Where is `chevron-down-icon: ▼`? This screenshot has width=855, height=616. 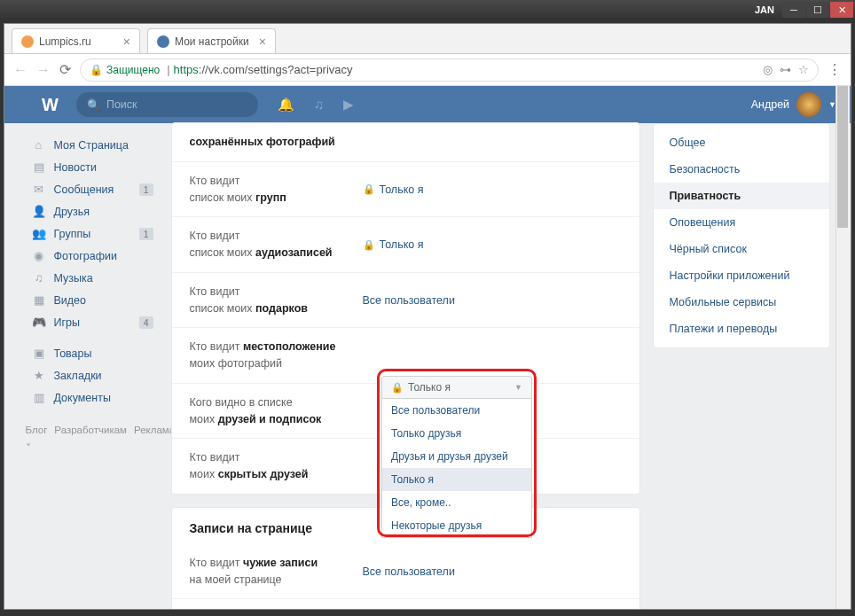 chevron-down-icon: ▼ is located at coordinates (518, 387).